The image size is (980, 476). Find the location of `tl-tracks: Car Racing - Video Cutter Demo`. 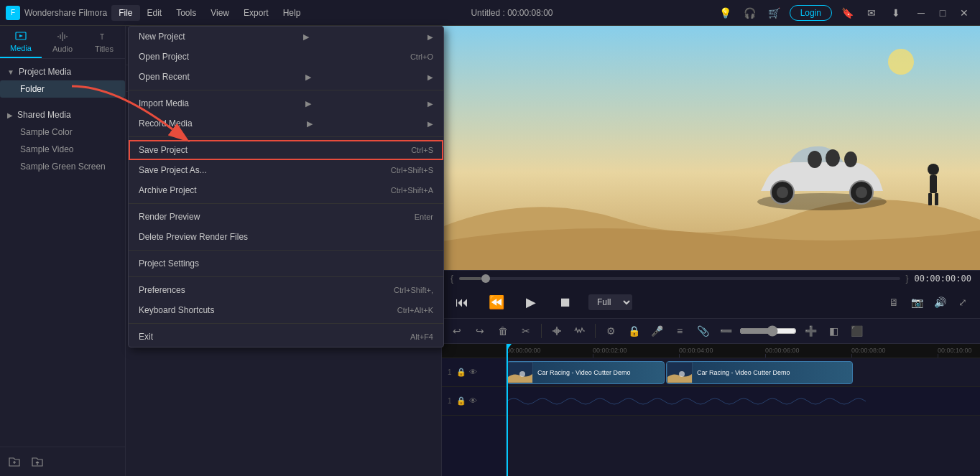

tl-tracks: Car Racing - Video Cutter Demo is located at coordinates (743, 387).